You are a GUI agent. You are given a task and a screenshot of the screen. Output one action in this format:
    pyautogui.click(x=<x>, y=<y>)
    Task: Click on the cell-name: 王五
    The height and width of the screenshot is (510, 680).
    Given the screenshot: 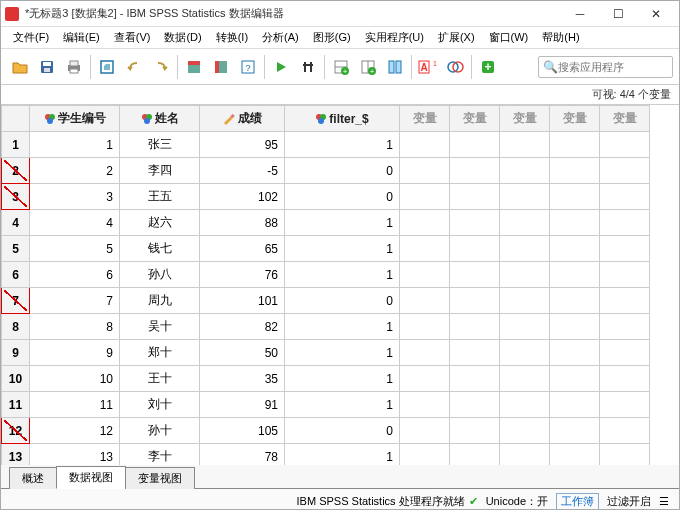 What is the action you would take?
    pyautogui.click(x=160, y=197)
    